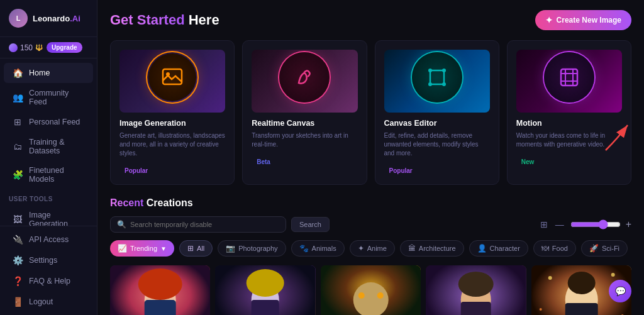 The width and height of the screenshot is (644, 315). I want to click on sidebar-item-logout: 🚪 Logout, so click(48, 302).